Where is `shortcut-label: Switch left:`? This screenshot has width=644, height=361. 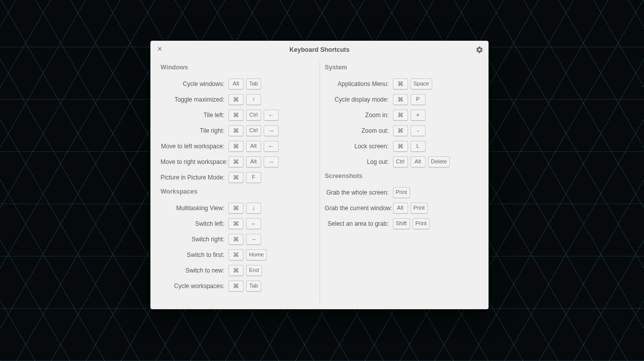 shortcut-label: Switch left: is located at coordinates (194, 224).